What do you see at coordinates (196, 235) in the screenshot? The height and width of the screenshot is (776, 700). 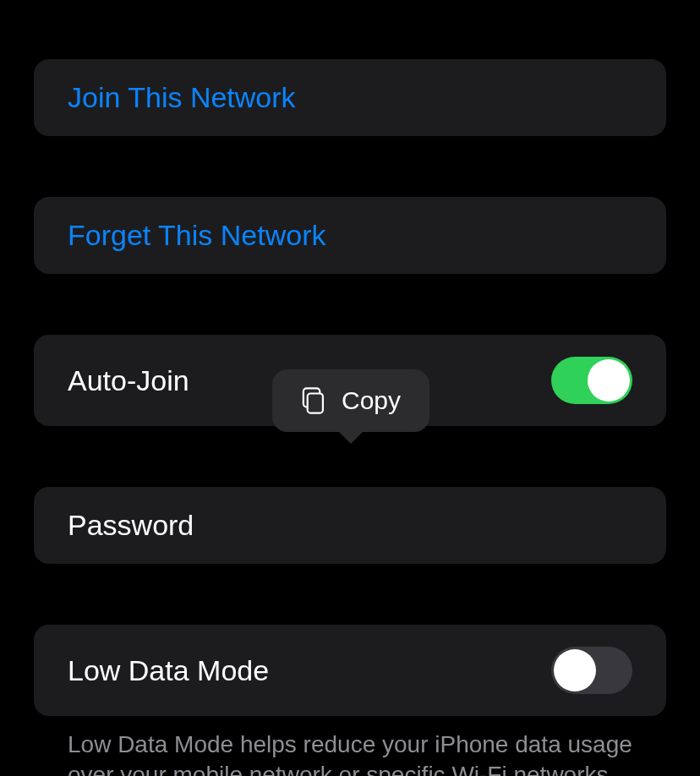 I see `forget-network-label: Forget This Network` at bounding box center [196, 235].